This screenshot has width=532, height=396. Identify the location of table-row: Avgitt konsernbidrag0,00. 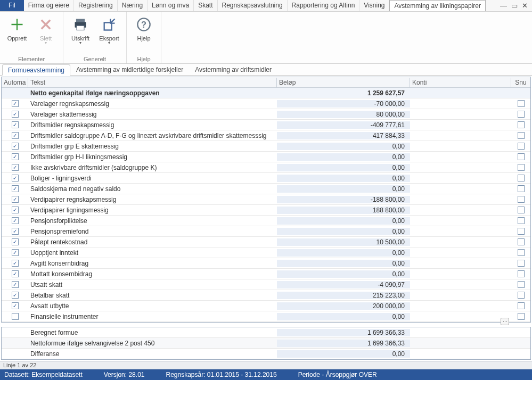
(266, 263).